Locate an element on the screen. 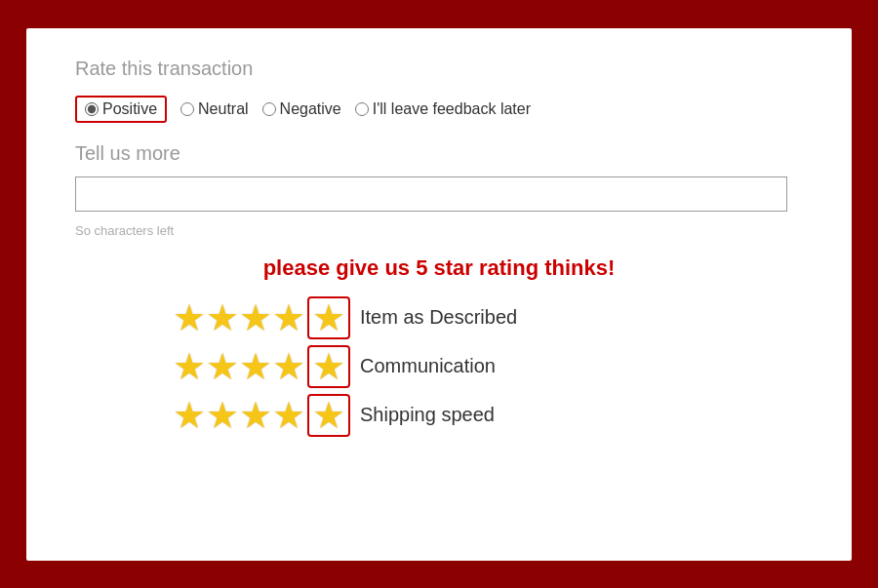  star-5: ★ is located at coordinates (329, 318).